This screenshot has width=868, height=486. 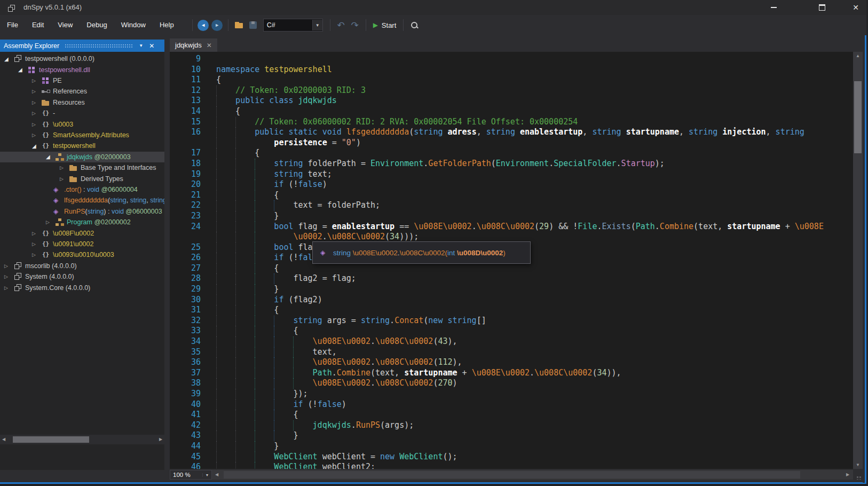 I want to click on tree-item-method-ctor: .ctor() : void @06000004, so click(x=82, y=190).